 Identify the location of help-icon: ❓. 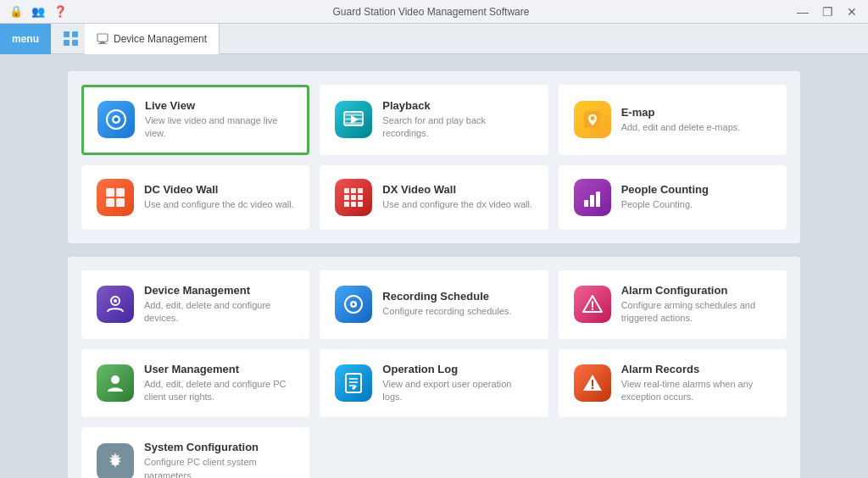
(60, 12).